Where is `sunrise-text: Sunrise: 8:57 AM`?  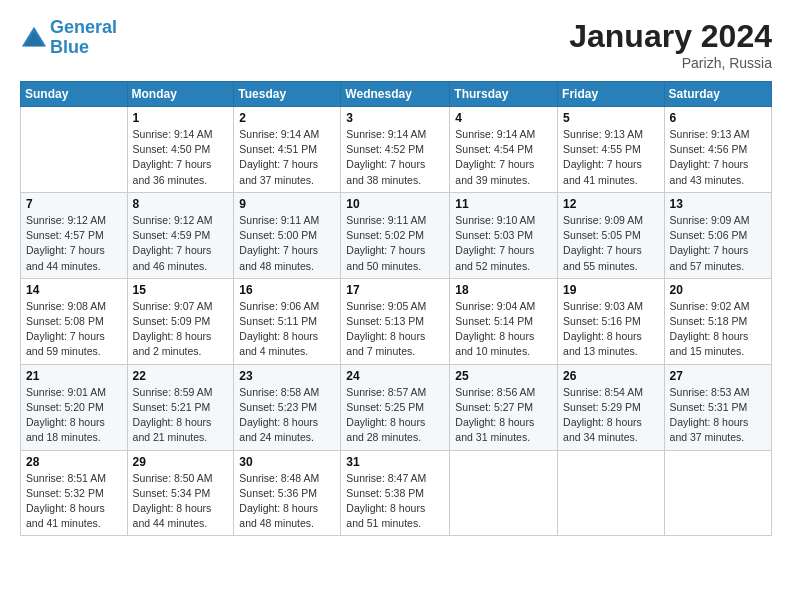
sunrise-text: Sunrise: 8:57 AM is located at coordinates (386, 392).